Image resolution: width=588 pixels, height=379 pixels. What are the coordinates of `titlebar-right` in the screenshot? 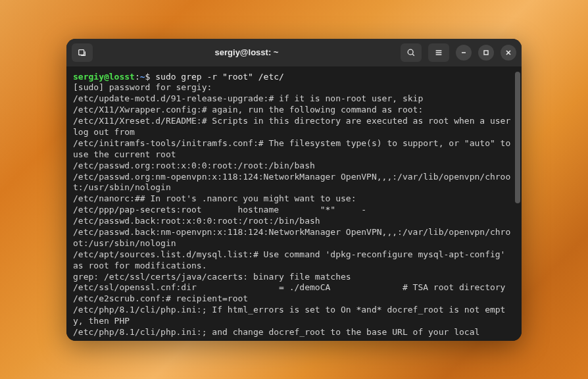 It's located at (458, 53).